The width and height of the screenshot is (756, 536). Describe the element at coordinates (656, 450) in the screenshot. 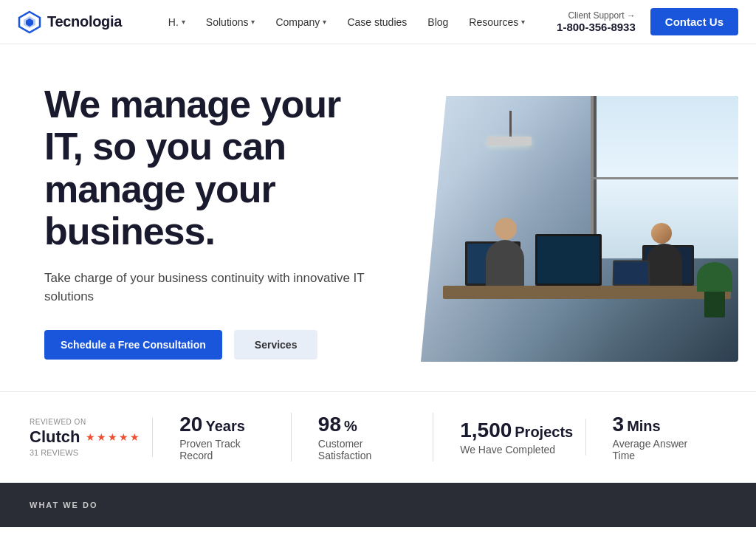

I see `stat-answer-time-label: Average Answer Time` at that location.